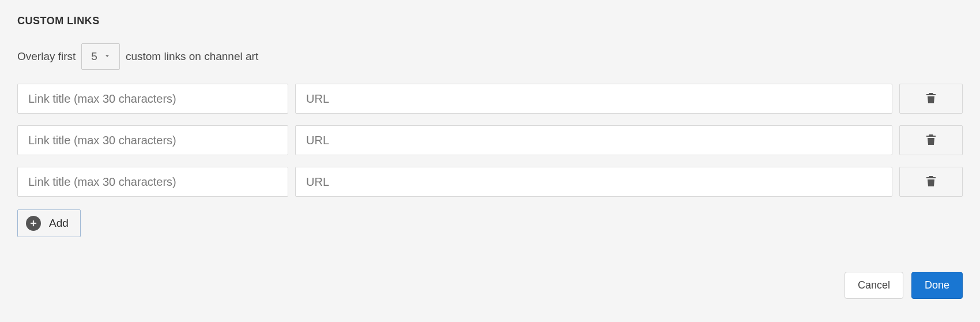  I want to click on overlay-count-value: 5, so click(95, 57).